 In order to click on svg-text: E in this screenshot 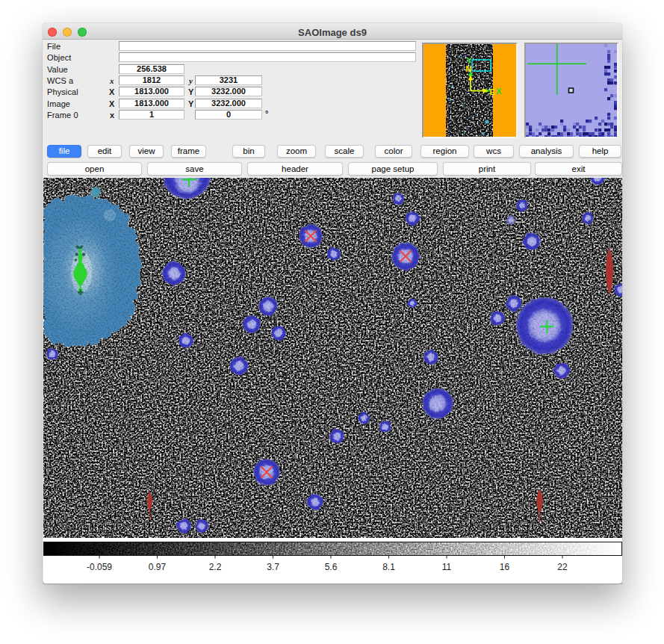, I will do `click(493, 92)`.